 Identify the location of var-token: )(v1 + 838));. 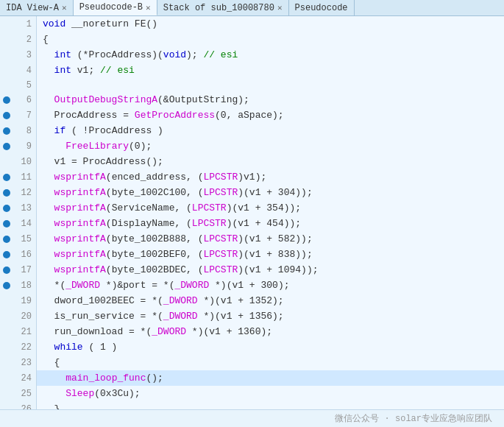
(275, 255).